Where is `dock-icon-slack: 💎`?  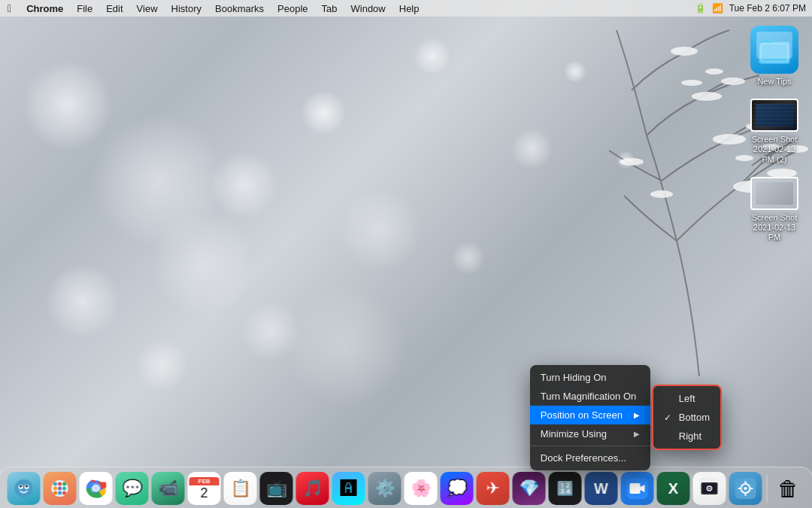
dock-icon-slack: 💎 is located at coordinates (529, 488).